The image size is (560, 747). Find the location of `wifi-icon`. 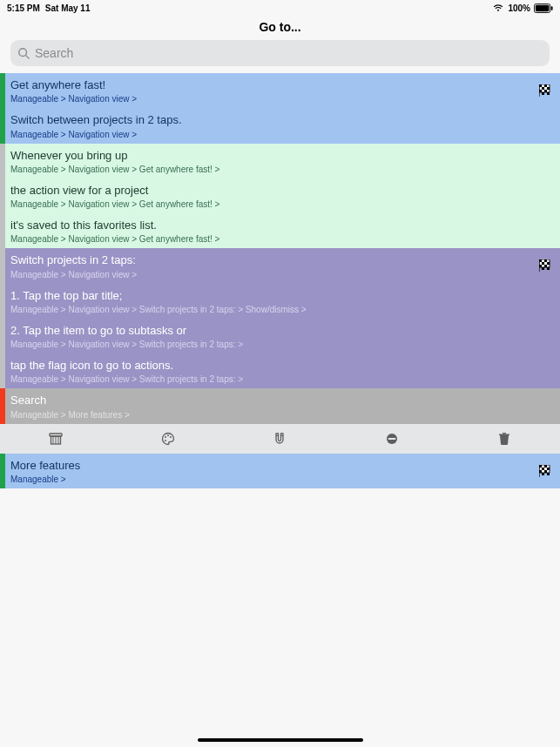

wifi-icon is located at coordinates (498, 8).